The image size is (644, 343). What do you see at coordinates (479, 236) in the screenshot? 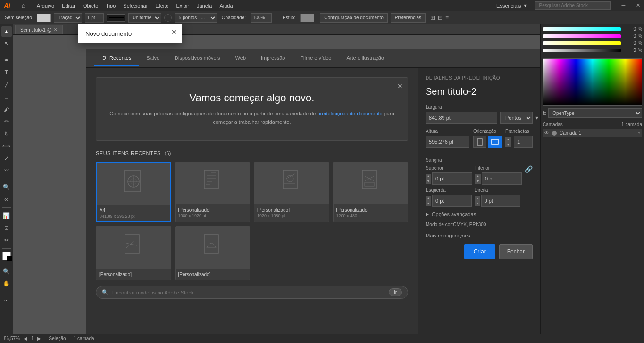
I see `mais-config: Mais configurações` at bounding box center [479, 236].